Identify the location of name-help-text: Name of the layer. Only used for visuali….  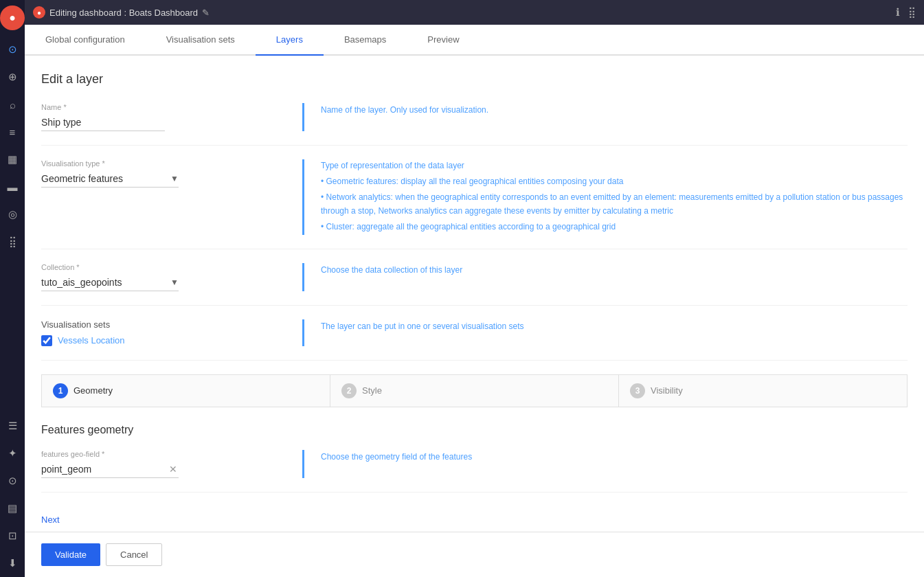
(405, 110).